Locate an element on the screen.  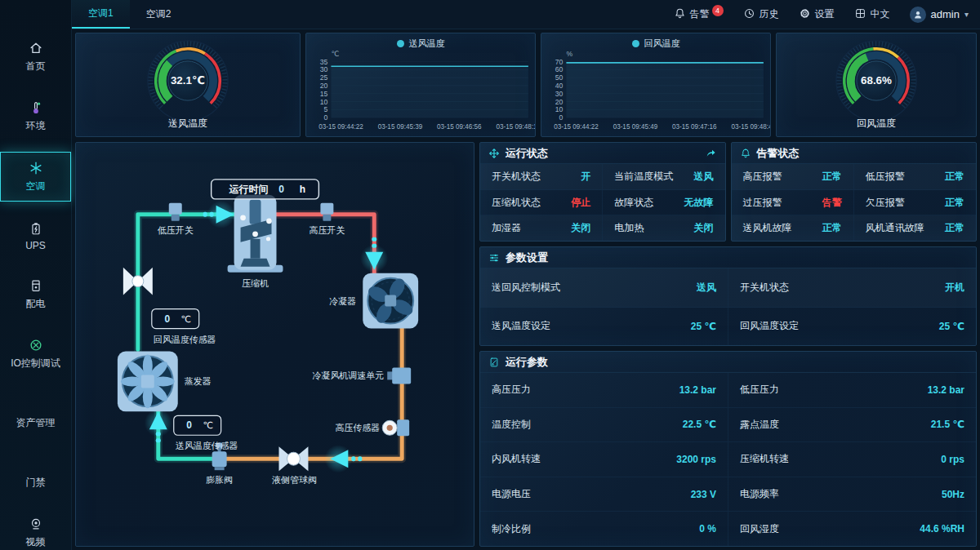
header-actions: 告警4历史设置中文admin▾ is located at coordinates (823, 15).